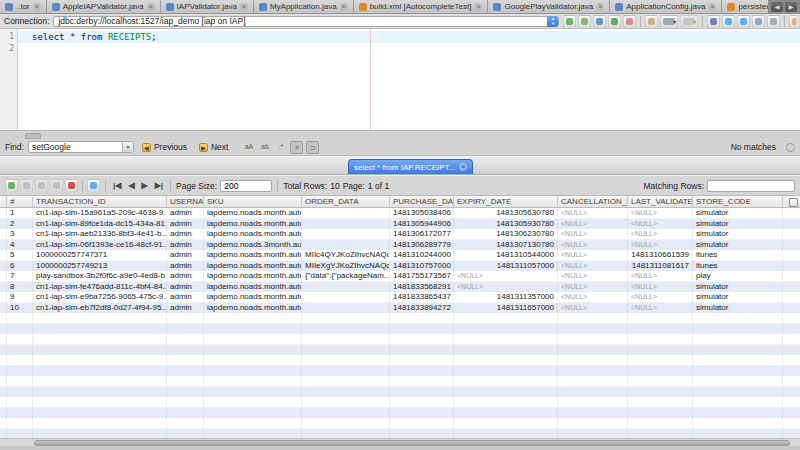  Describe the element at coordinates (792, 22) in the screenshot. I see `previous-occurrence-icon` at that location.